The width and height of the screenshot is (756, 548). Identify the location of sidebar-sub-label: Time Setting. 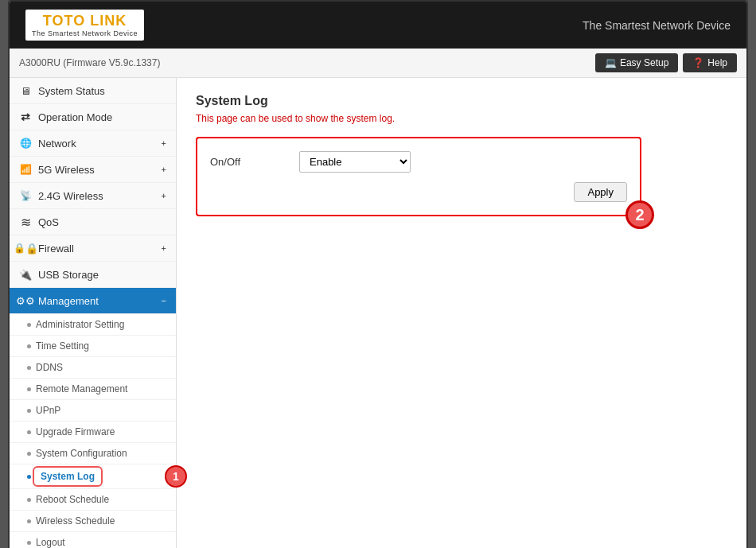
(62, 346).